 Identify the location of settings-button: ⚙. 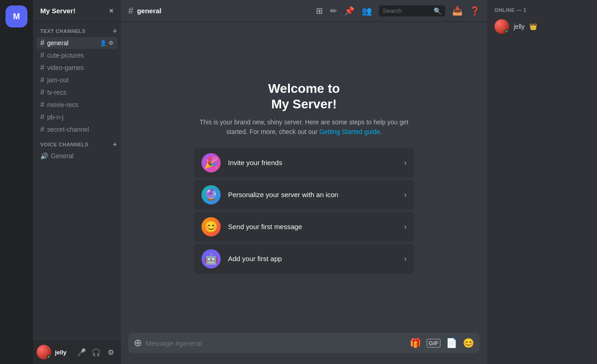
(111, 352).